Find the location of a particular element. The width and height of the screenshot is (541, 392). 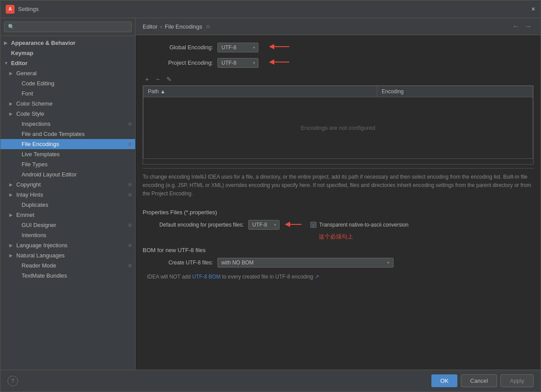

encoding-column-header: Encoding is located at coordinates (455, 92).